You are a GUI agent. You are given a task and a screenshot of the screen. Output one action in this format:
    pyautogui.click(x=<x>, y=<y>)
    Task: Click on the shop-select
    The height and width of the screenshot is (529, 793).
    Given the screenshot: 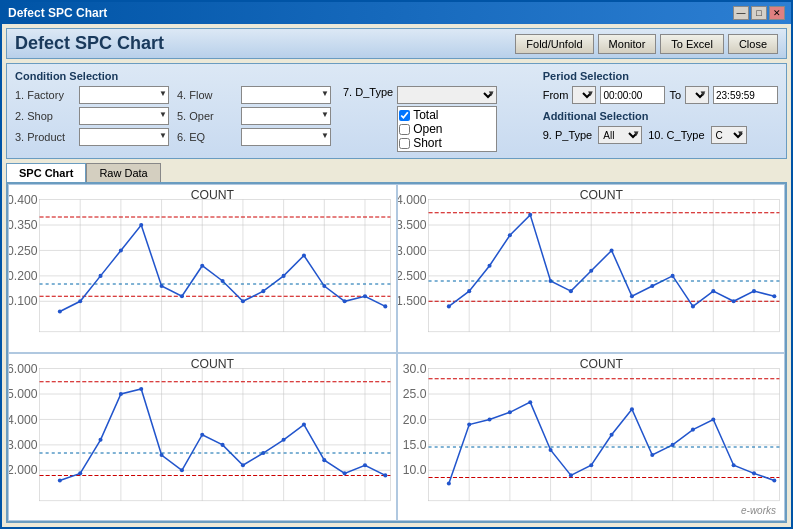 What is the action you would take?
    pyautogui.click(x=124, y=116)
    